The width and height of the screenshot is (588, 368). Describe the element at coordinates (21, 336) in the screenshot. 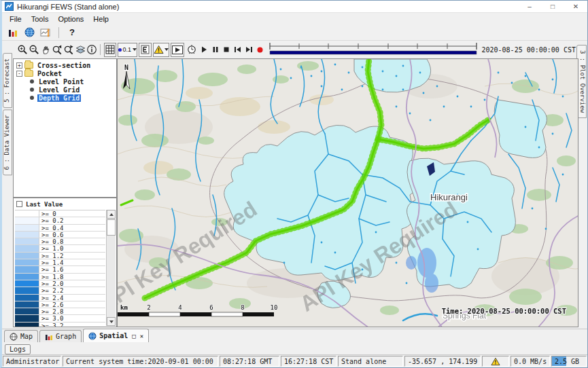

I see `tab-map: Map` at that location.